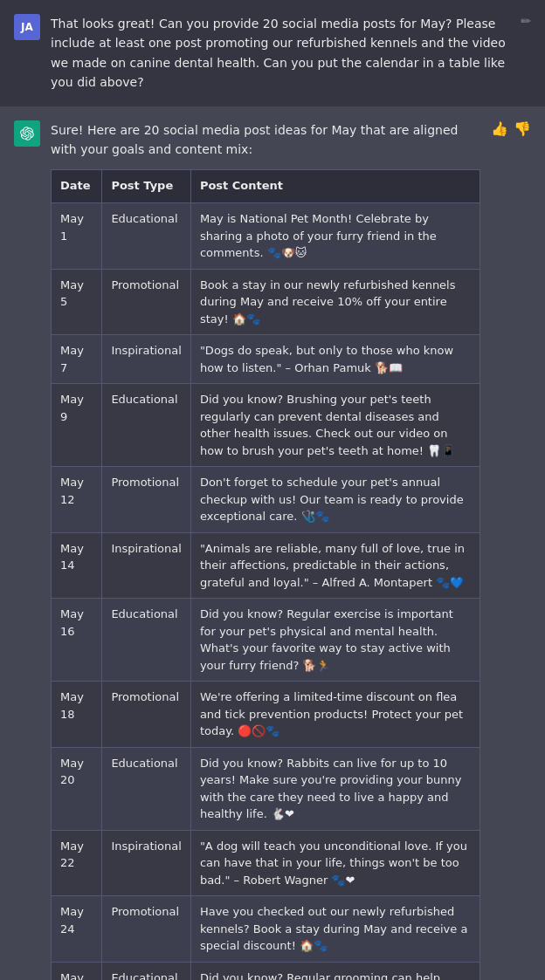  What do you see at coordinates (335, 500) in the screenshot?
I see `content-cell: Don't forget to schedule your pet's annu…` at bounding box center [335, 500].